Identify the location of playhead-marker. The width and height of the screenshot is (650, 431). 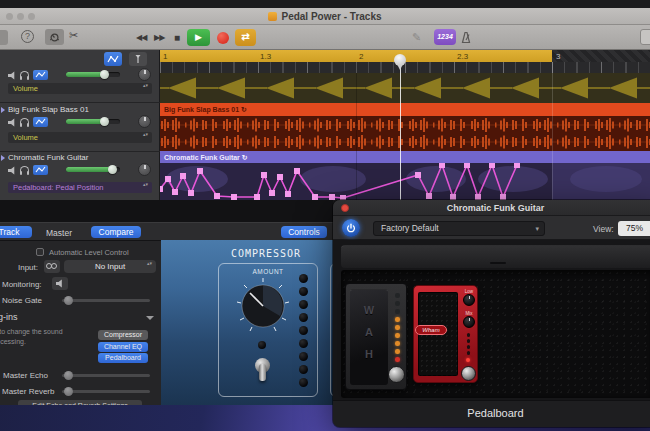
(400, 60).